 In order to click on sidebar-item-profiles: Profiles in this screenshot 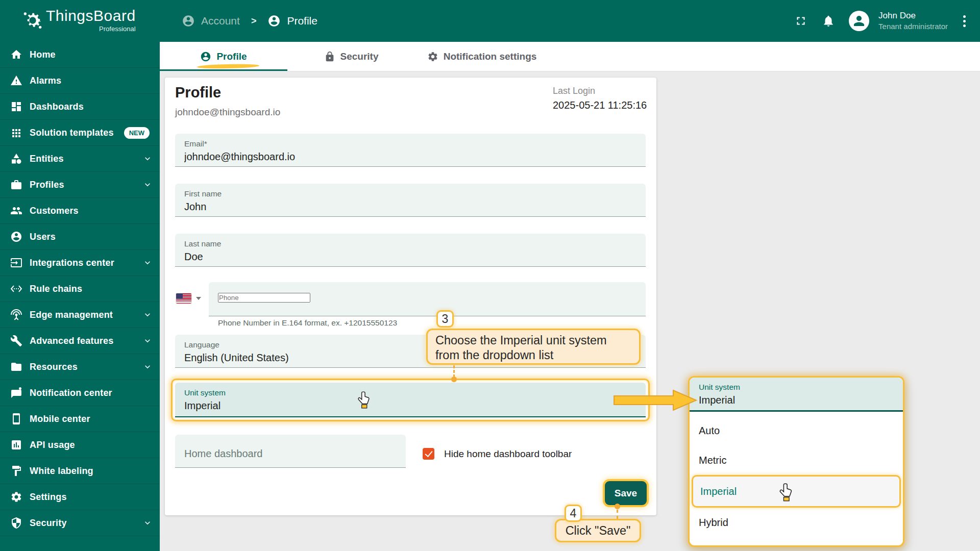, I will do `click(80, 185)`.